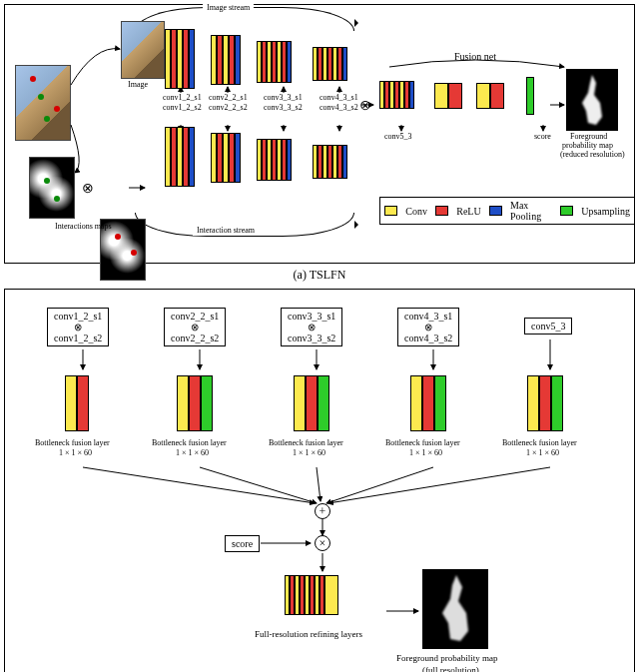 Image resolution: width=639 pixels, height=672 pixels. Describe the element at coordinates (423, 443) in the screenshot. I see `bfl-label-3: Bottleneck fusion layer` at that location.